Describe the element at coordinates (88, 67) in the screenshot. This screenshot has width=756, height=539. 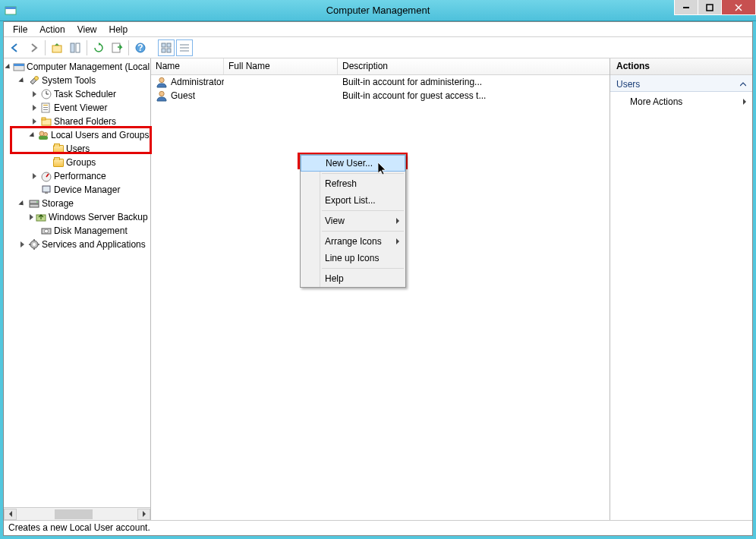
I see `tree-label: Computer Management (Local` at that location.